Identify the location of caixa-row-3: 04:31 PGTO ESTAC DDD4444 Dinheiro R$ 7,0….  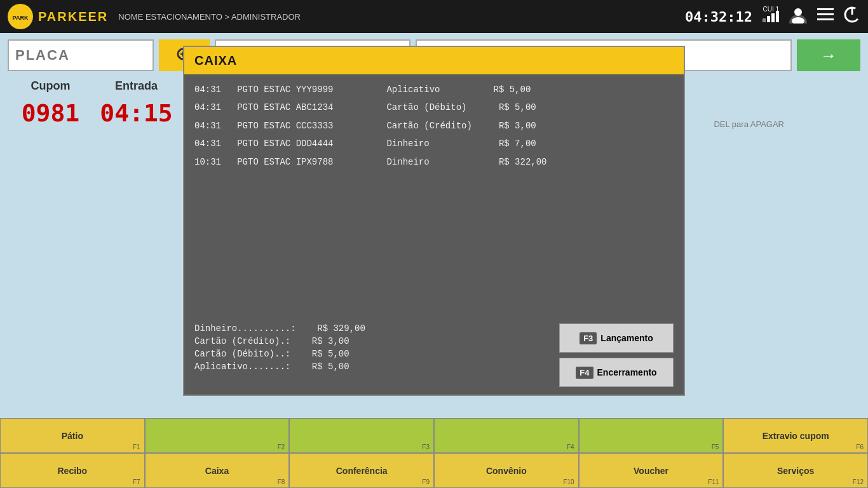
(434, 144).